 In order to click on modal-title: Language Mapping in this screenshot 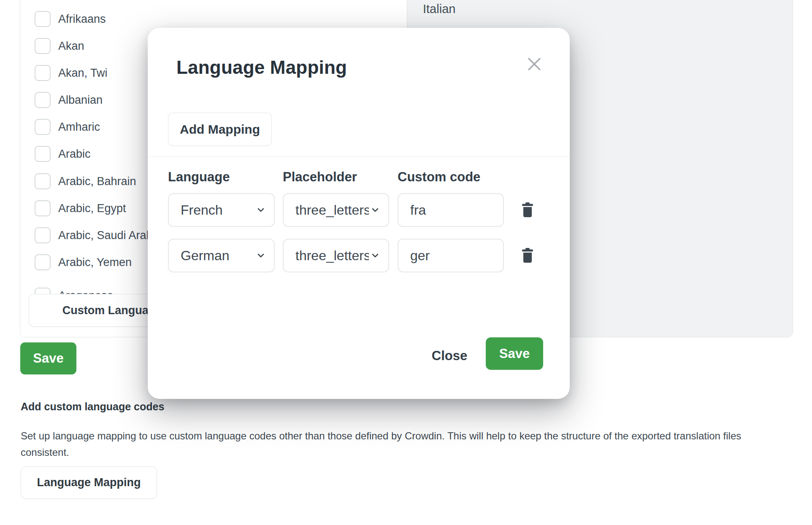, I will do `click(262, 67)`.